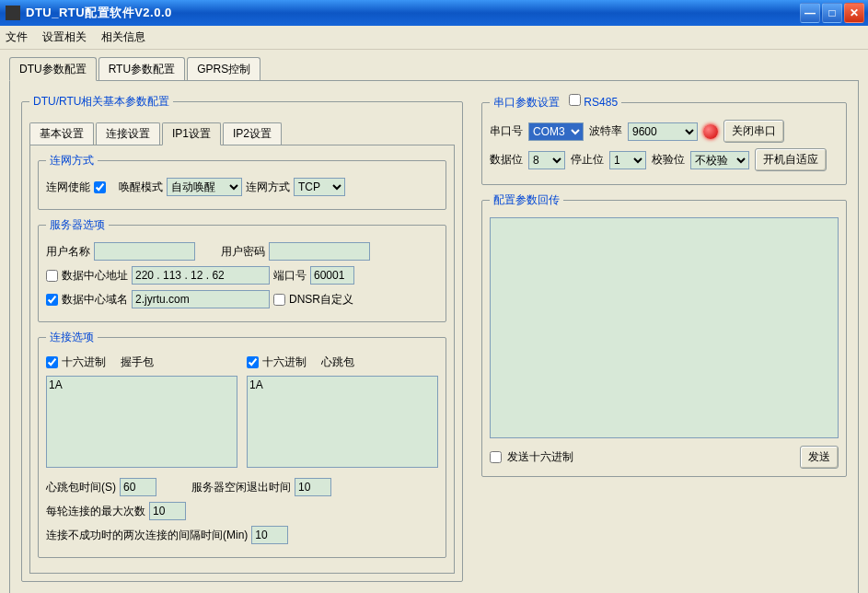 The width and height of the screenshot is (868, 593). I want to click on port-field, so click(332, 275).